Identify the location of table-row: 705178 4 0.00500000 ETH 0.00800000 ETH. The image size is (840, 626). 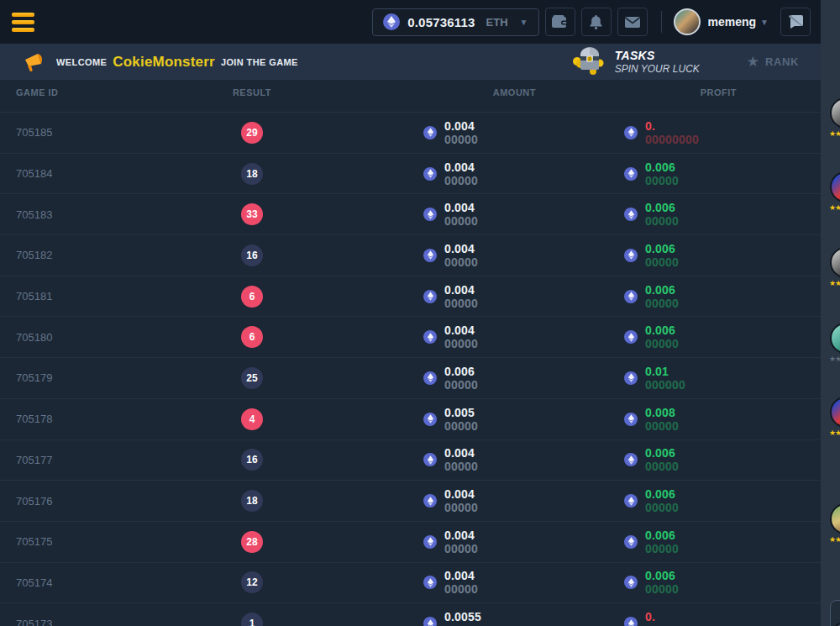
(410, 418).